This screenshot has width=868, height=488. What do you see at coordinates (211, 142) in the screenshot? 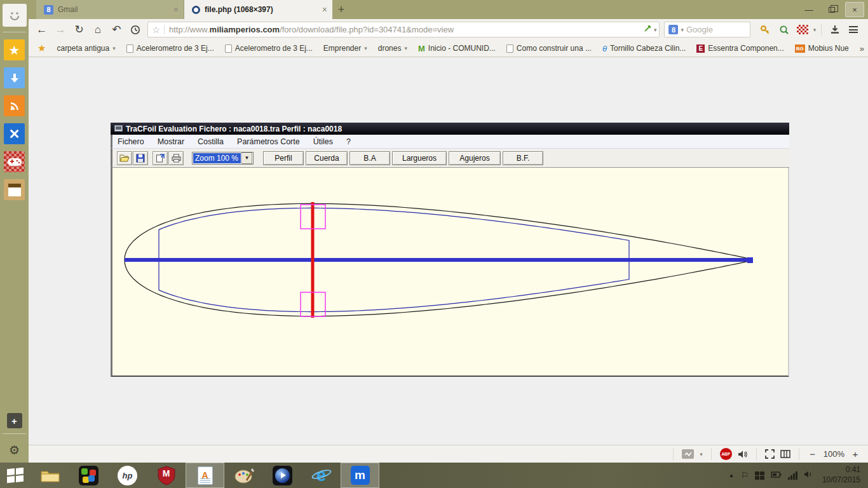
I see `menu-costilla: Costilla` at bounding box center [211, 142].